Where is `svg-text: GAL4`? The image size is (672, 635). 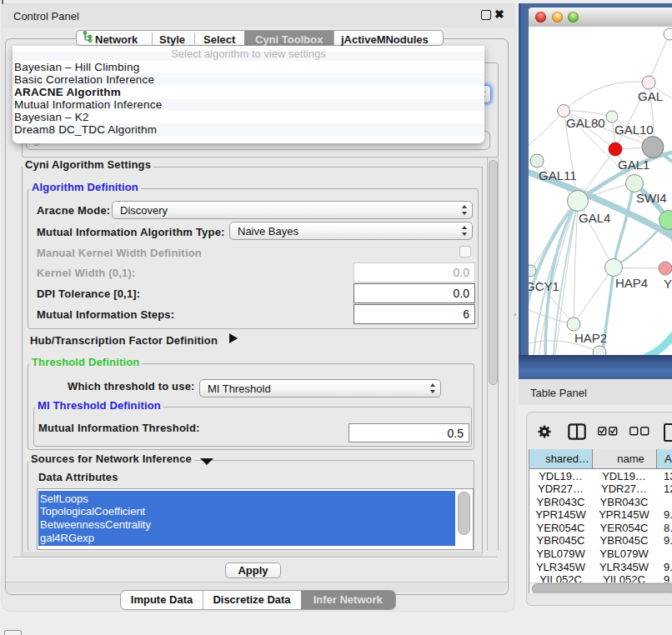
svg-text: GAL4 is located at coordinates (594, 218).